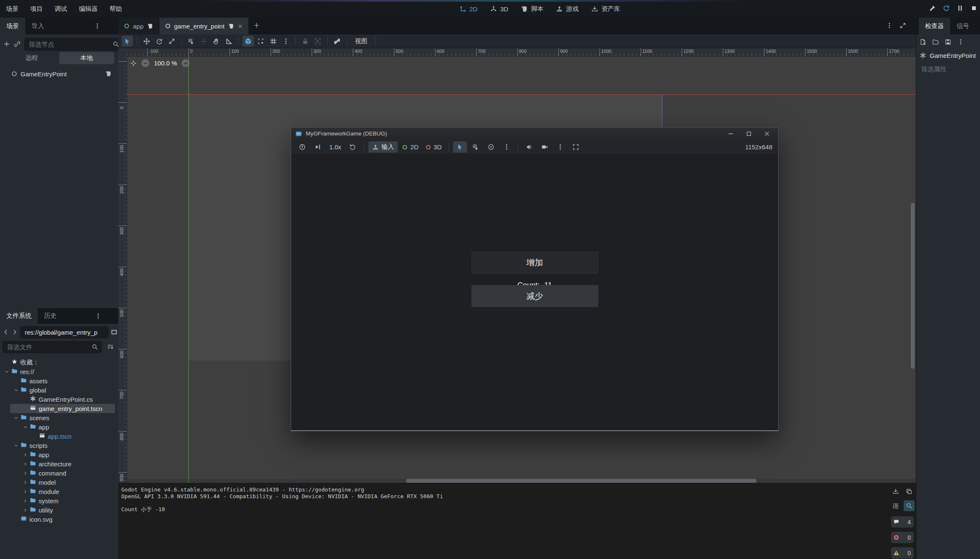 The width and height of the screenshot is (980, 559). What do you see at coordinates (974, 9) in the screenshot?
I see `session-stop-button` at bounding box center [974, 9].